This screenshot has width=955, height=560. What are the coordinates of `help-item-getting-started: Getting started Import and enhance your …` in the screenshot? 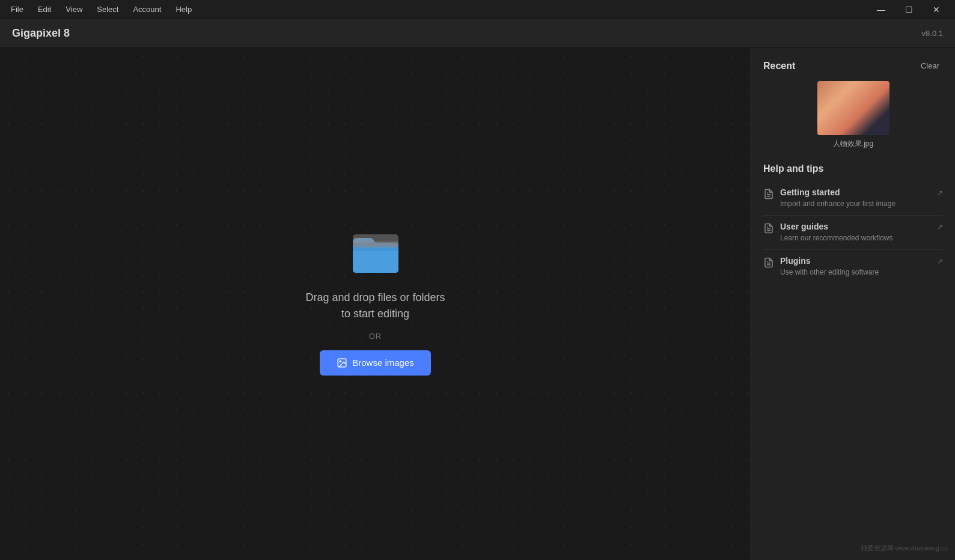 It's located at (853, 198).